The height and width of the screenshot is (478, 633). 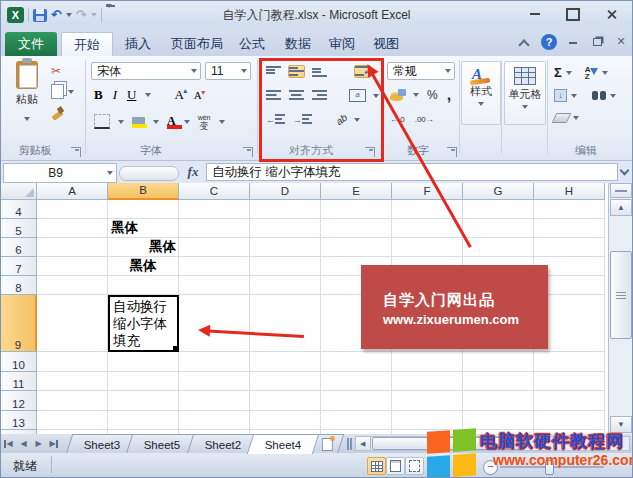 What do you see at coordinates (356, 382) in the screenshot?
I see `cell-E11` at bounding box center [356, 382].